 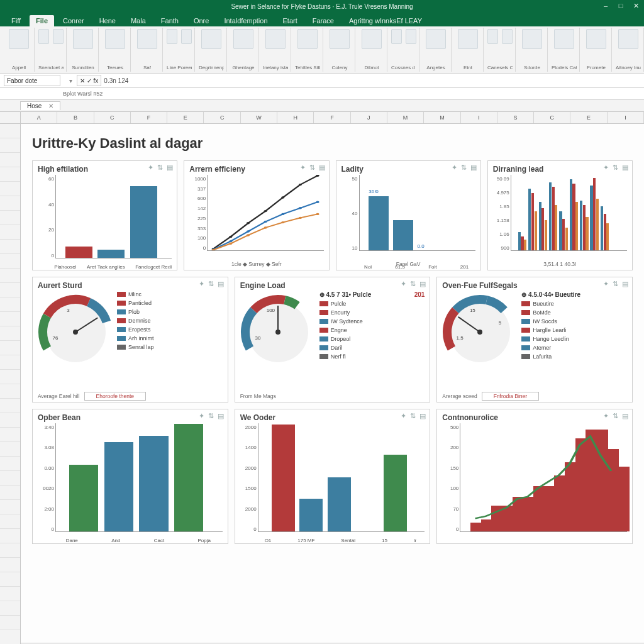 What do you see at coordinates (42, 21) in the screenshot?
I see `menu-item: File` at bounding box center [42, 21].